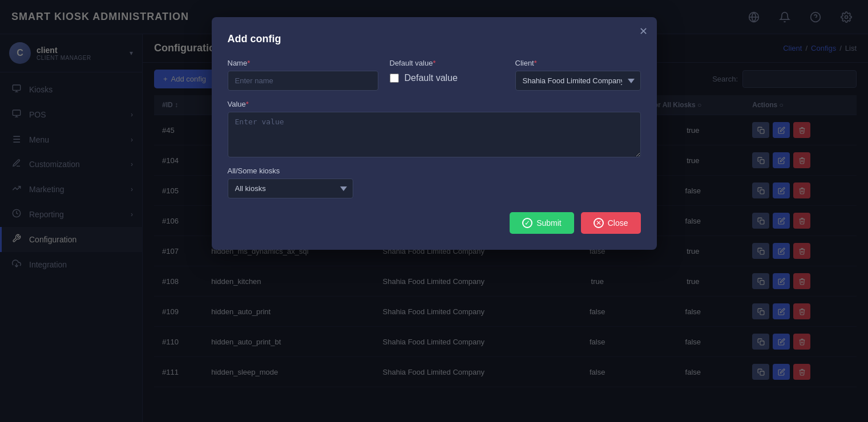 The width and height of the screenshot is (868, 422). I want to click on name-input, so click(303, 81).